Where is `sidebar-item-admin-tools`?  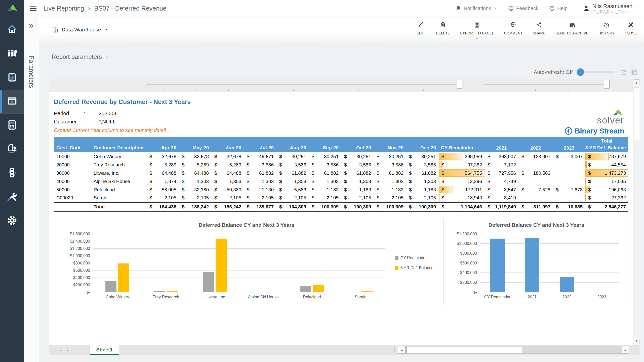 sidebar-item-admin-tools is located at coordinates (12, 197).